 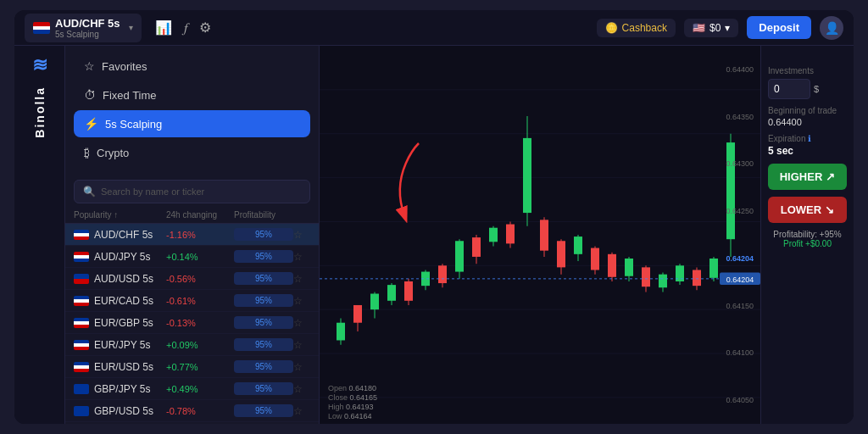 What do you see at coordinates (83, 28) in the screenshot?
I see `asset-selector: AUD/CHF 5s 5s Scalping ▾` at bounding box center [83, 28].